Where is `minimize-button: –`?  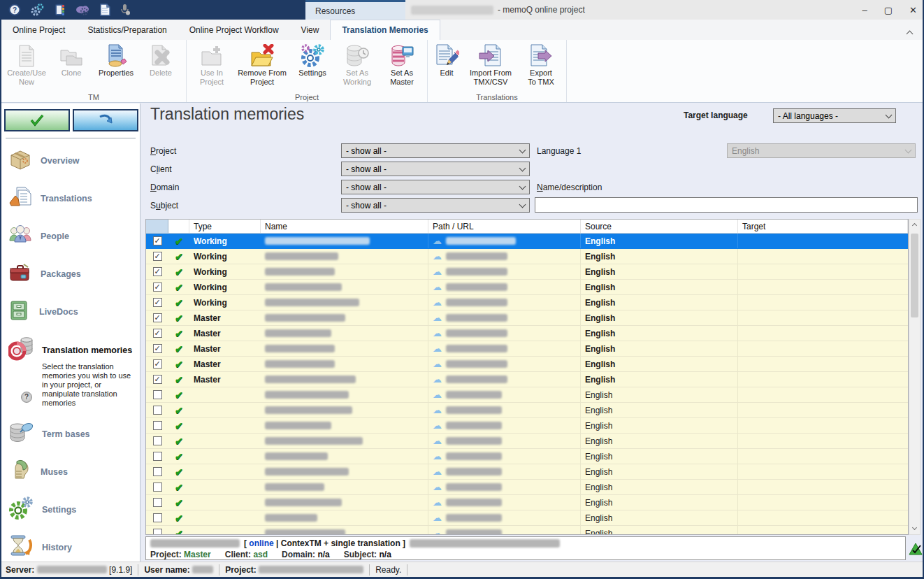
minimize-button: – is located at coordinates (865, 10).